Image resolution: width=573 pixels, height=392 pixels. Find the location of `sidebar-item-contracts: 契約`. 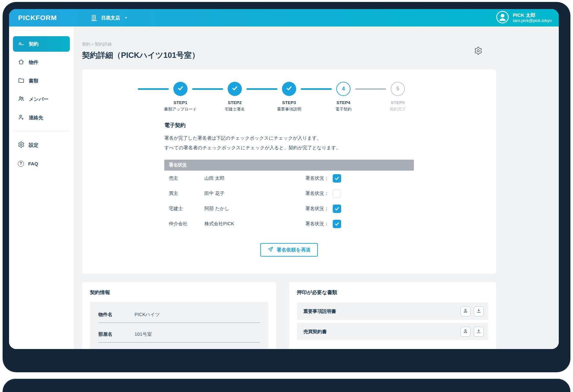

sidebar-item-contracts: 契約 is located at coordinates (41, 44).